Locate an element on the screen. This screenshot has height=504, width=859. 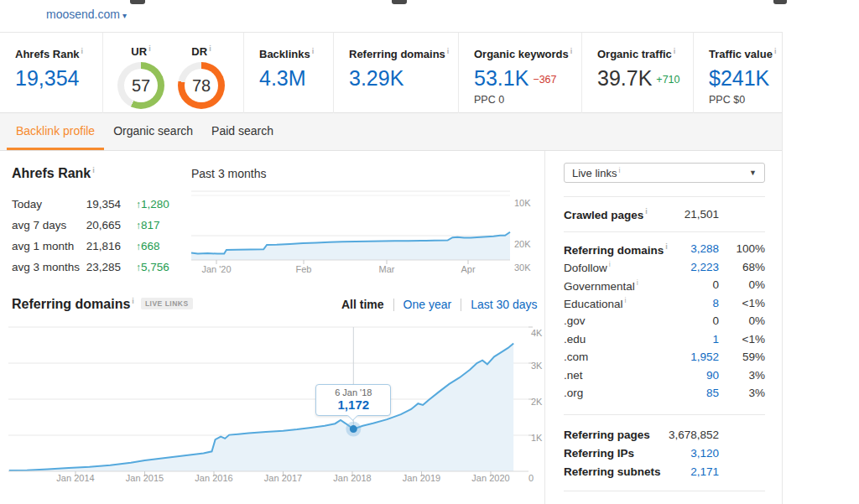
rank-row: avg 7 days 20,665 ↑817 is located at coordinates (117, 225).